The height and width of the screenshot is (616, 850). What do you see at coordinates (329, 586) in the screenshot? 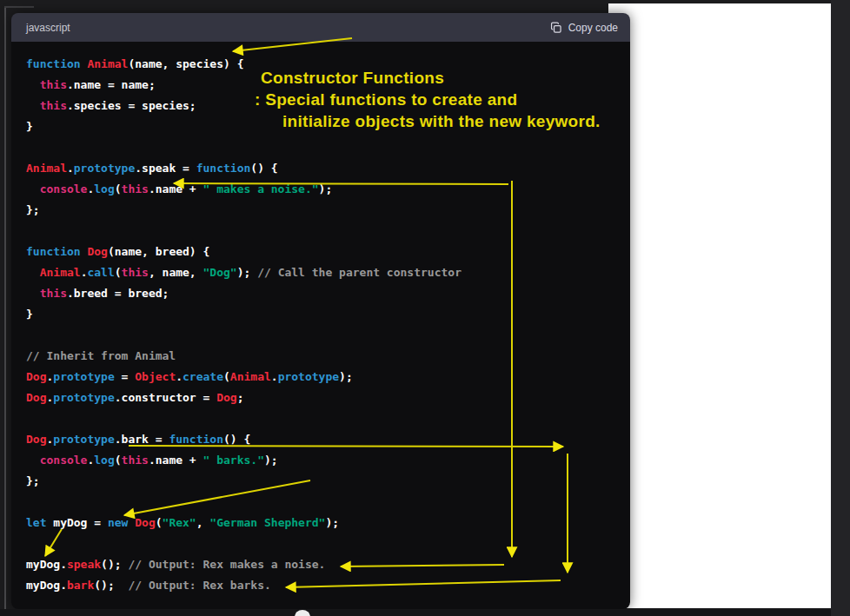
I see `code-line: myDog.bark(); // Output: Rex barks.` at bounding box center [329, 586].